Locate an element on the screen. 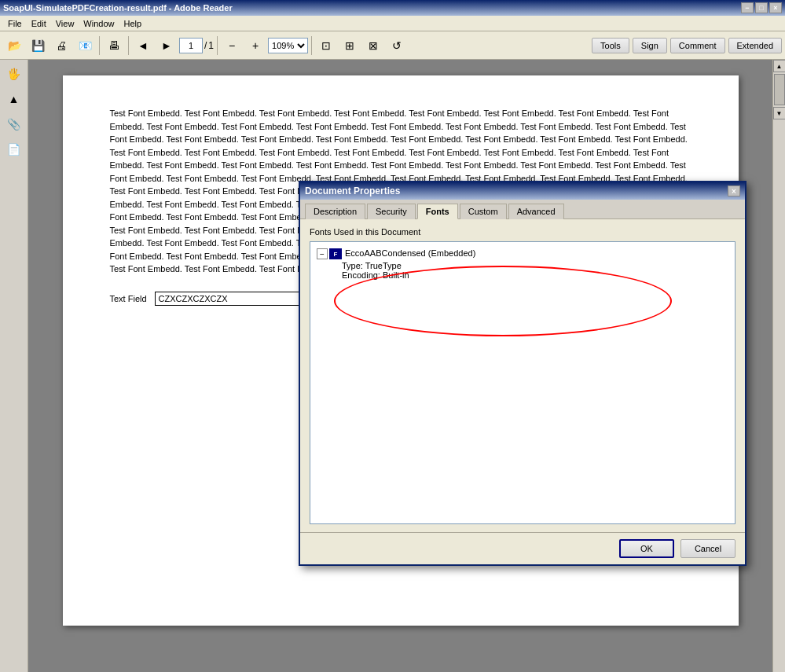  scroll-down-button: ▼ is located at coordinates (779, 113).